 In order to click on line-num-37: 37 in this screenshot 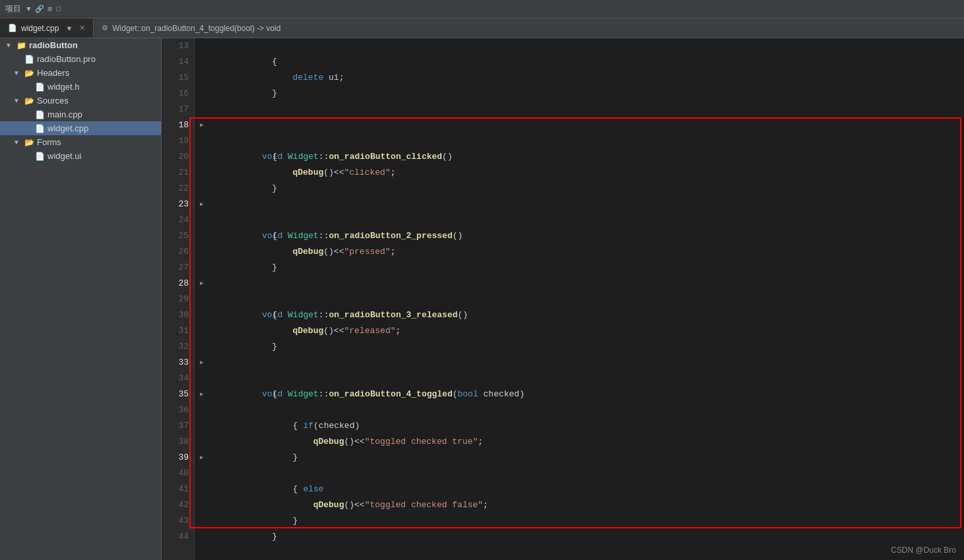, I will do `click(178, 426)`.